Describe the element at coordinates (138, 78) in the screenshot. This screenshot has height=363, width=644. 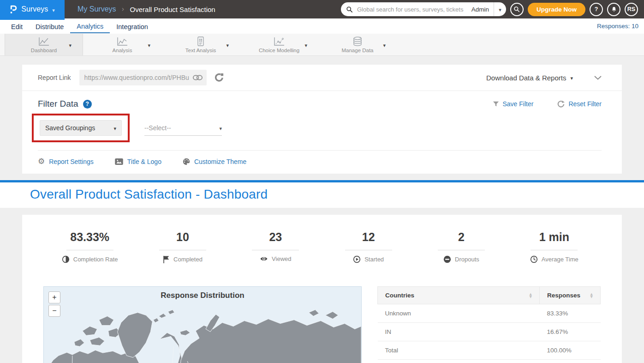
I see `report-link-url: https://www.questionpro.com/t/PHBu` at that location.